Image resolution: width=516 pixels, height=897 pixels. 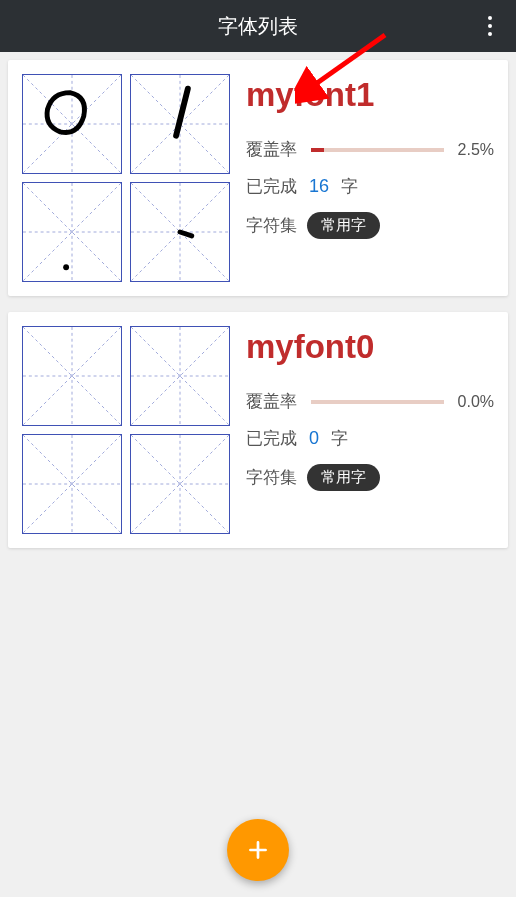 What do you see at coordinates (370, 438) in the screenshot?
I see `completed-row: 已完成 0 字` at bounding box center [370, 438].